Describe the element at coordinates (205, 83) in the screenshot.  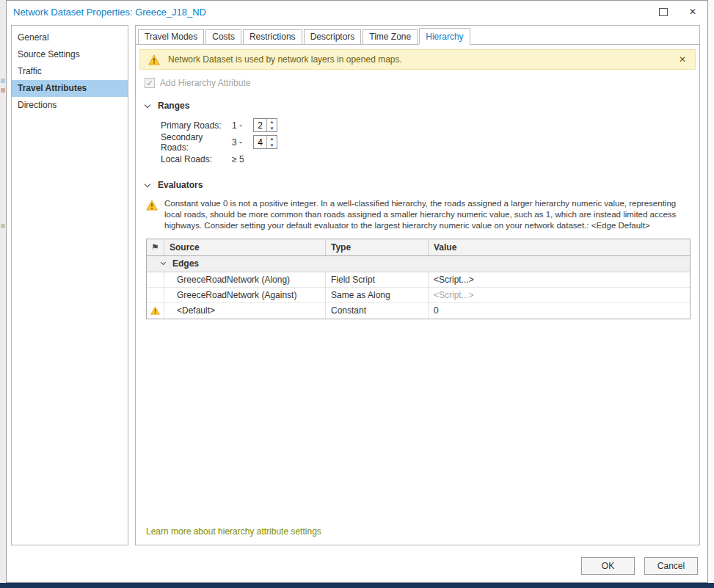
I see `add-hierarchy-attribute-label: Add Hierarchy Attribute` at that location.